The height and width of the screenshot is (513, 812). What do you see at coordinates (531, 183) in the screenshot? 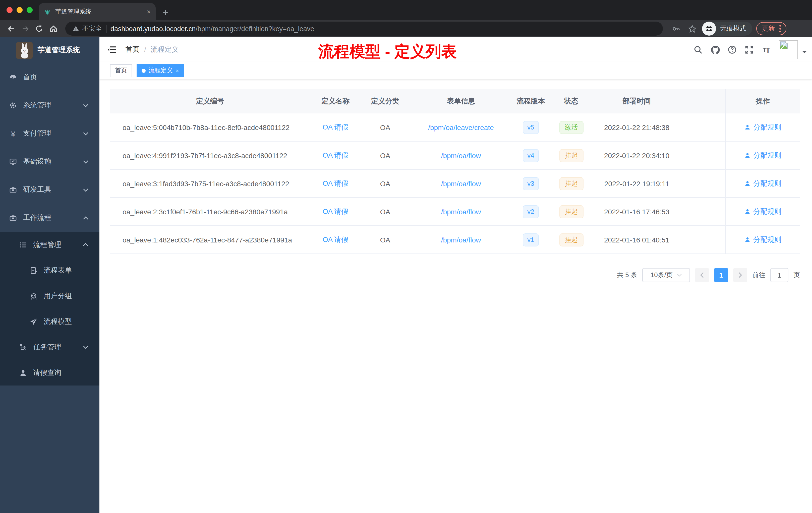
I see `version-badge: v3` at bounding box center [531, 183].